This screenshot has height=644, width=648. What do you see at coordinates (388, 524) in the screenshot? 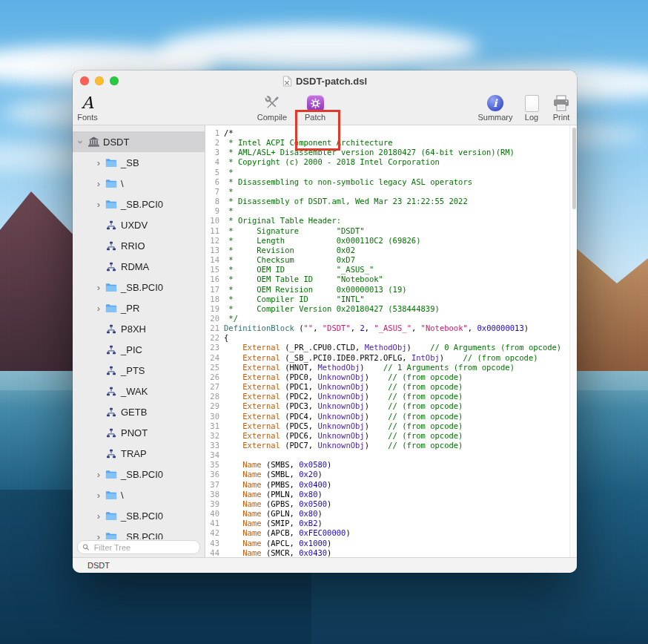
I see `code-line: 41 Name (SMIP, 0xB2)` at bounding box center [388, 524].